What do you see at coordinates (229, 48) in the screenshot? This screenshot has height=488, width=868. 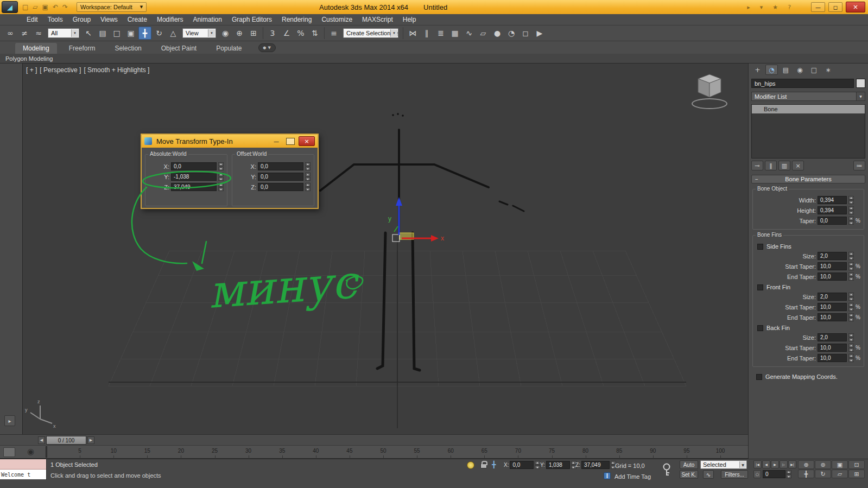 I see `ribbon-tab-populate: Populate` at bounding box center [229, 48].